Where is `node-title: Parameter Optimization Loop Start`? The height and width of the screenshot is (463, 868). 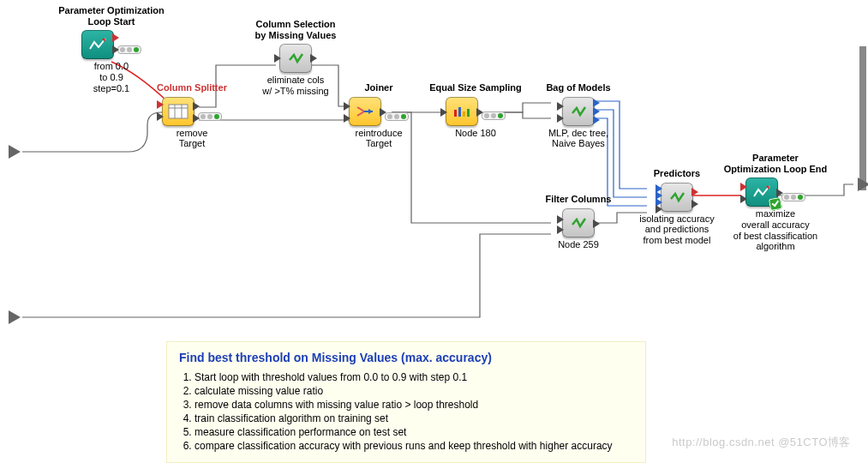
node-title: Parameter Optimization Loop Start is located at coordinates (111, 15).